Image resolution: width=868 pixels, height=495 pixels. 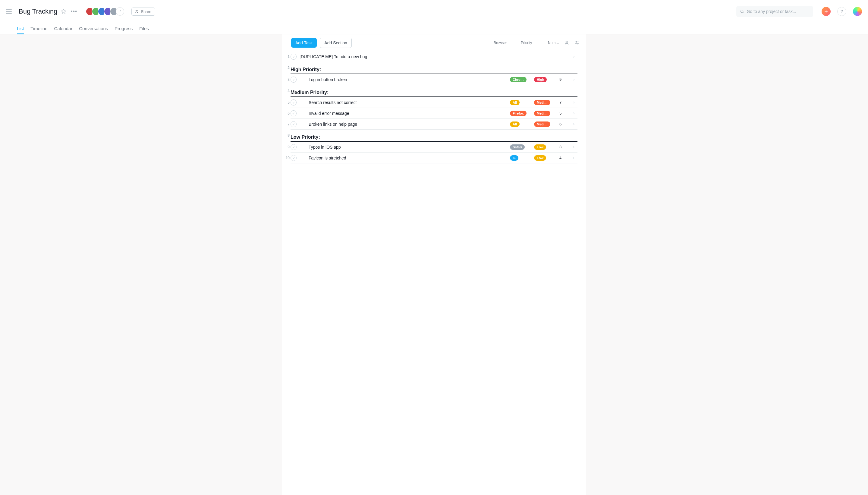 What do you see at coordinates (143, 12) in the screenshot?
I see `share-button: Share` at bounding box center [143, 12].